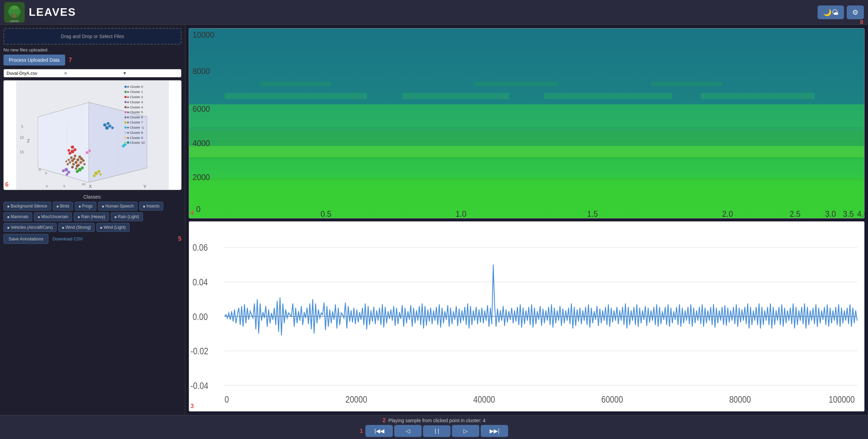 This screenshot has width=868, height=439. Describe the element at coordinates (199, 385) in the screenshot. I see `svg-text: -0.04` at that location.